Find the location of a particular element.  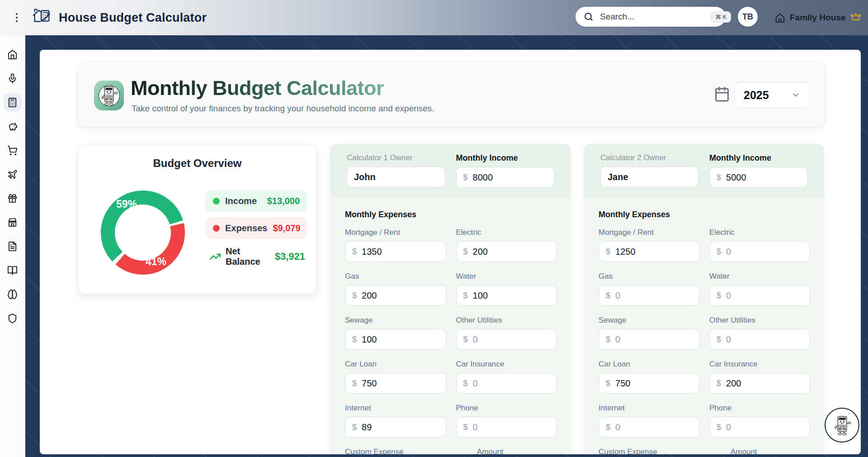

mascot-assistant-button is located at coordinates (842, 425).